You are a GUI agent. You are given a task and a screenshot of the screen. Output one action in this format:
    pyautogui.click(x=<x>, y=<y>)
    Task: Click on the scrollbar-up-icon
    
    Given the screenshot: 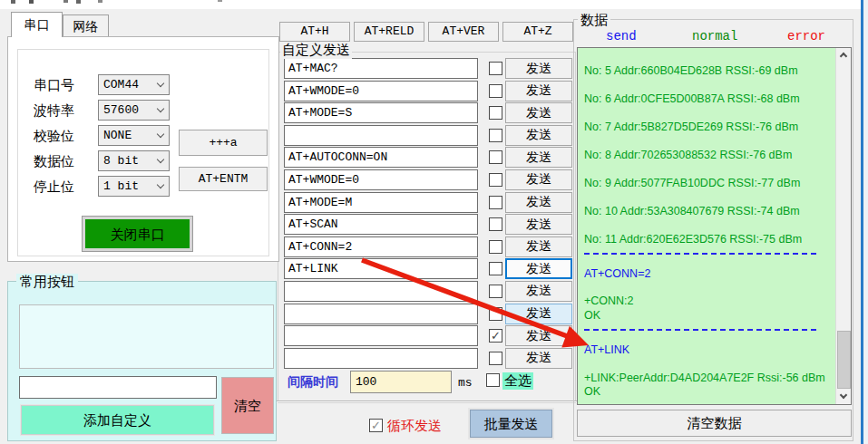 What is the action you would take?
    pyautogui.click(x=844, y=55)
    